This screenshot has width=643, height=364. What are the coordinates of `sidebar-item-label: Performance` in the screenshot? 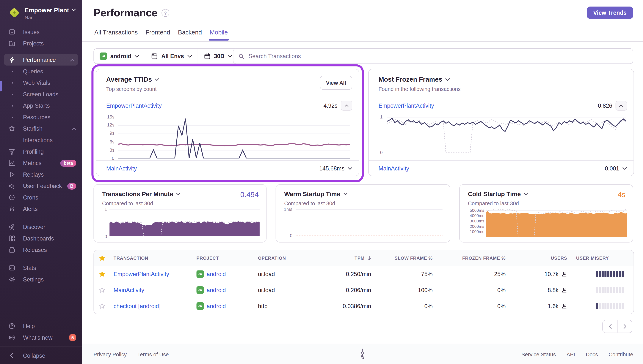 It's located at (40, 60).